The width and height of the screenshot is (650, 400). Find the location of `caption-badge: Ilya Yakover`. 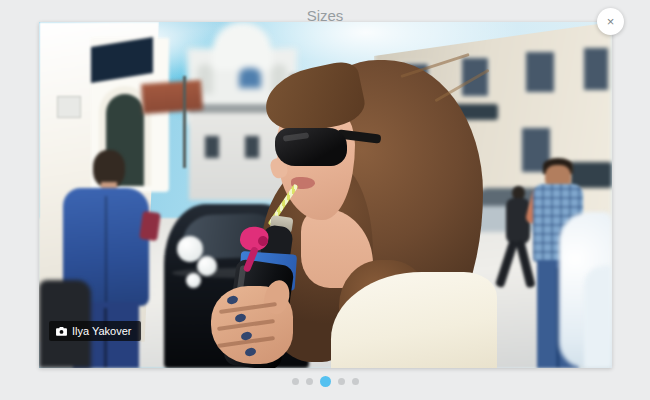

caption-badge: Ilya Yakover is located at coordinates (95, 331).